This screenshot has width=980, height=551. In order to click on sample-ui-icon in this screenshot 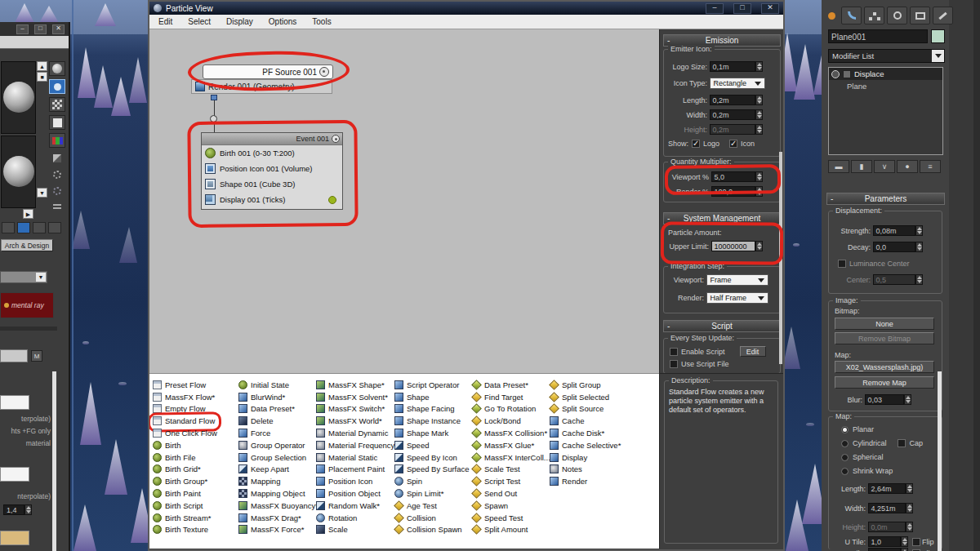, I will do `click(57, 122)`.